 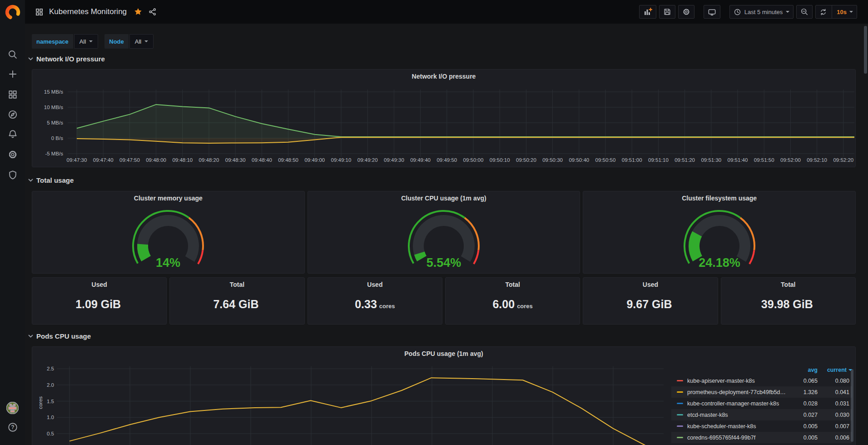 What do you see at coordinates (367, 411) in the screenshot?
I see `pods-series-line` at bounding box center [367, 411].